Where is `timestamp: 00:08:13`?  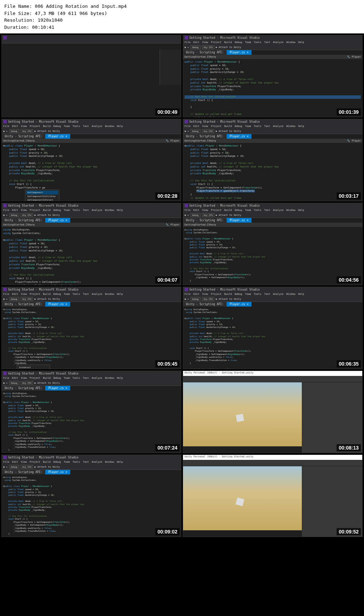 timestamp: 00:08:13 is located at coordinates (349, 448).